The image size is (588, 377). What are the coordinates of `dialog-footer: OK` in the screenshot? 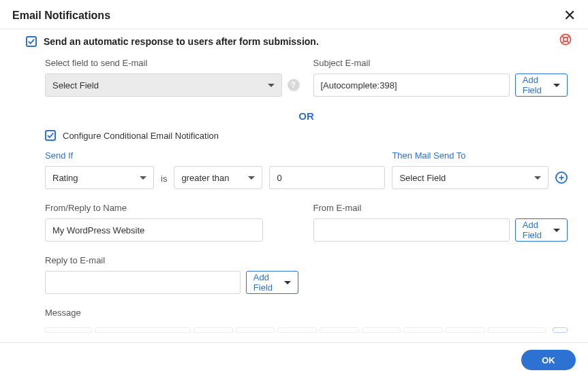 It's located at (294, 359).